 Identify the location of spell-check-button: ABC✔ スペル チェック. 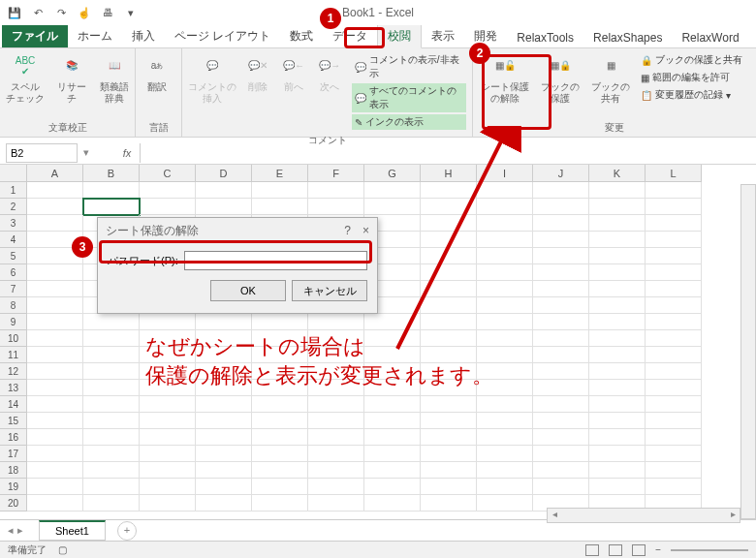
(25, 78).